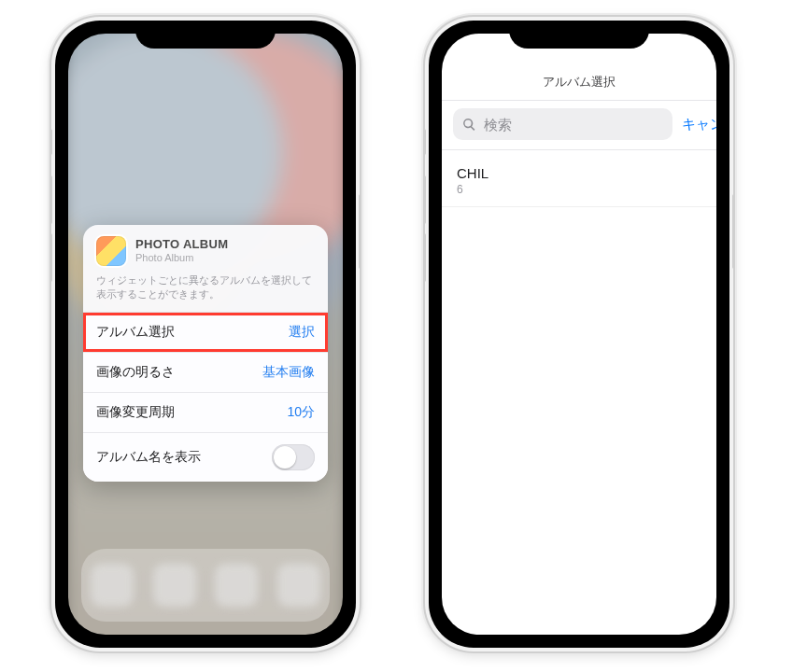 This screenshot has width=807, height=672. Describe the element at coordinates (469, 125) in the screenshot. I see `search-icon` at that location.